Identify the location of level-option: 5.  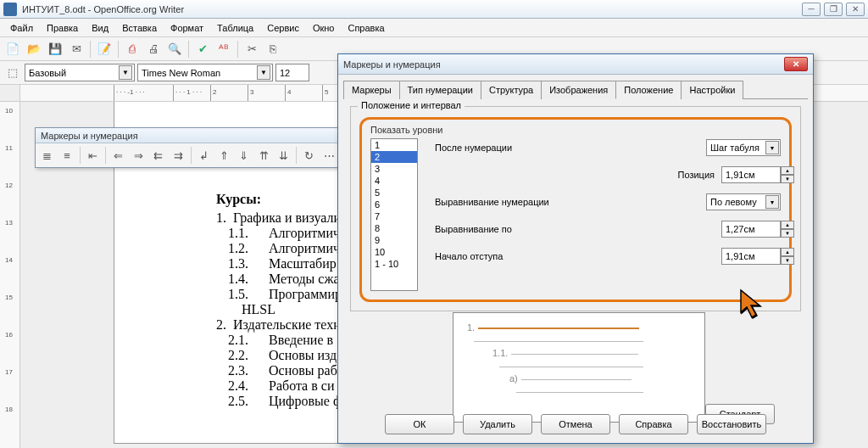
(394, 193).